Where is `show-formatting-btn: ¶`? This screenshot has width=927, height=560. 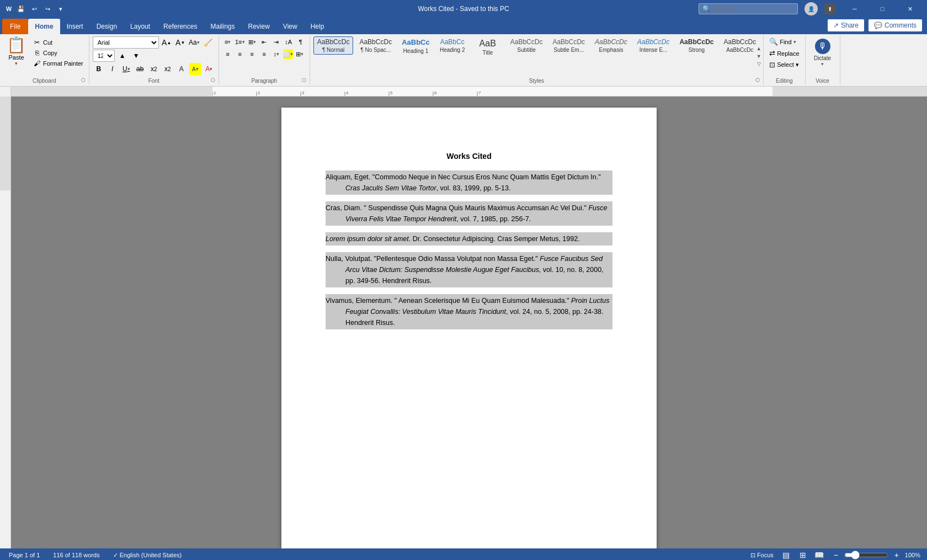 show-formatting-btn: ¶ is located at coordinates (301, 42).